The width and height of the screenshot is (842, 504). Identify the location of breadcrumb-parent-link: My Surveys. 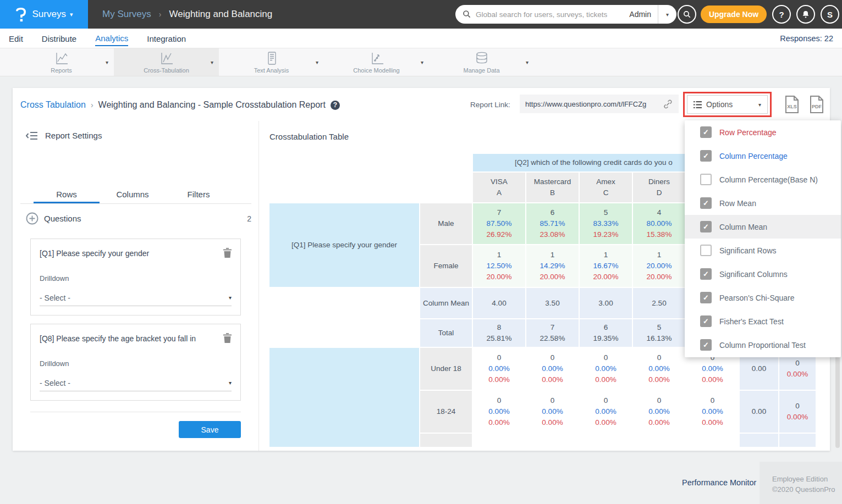
(126, 14).